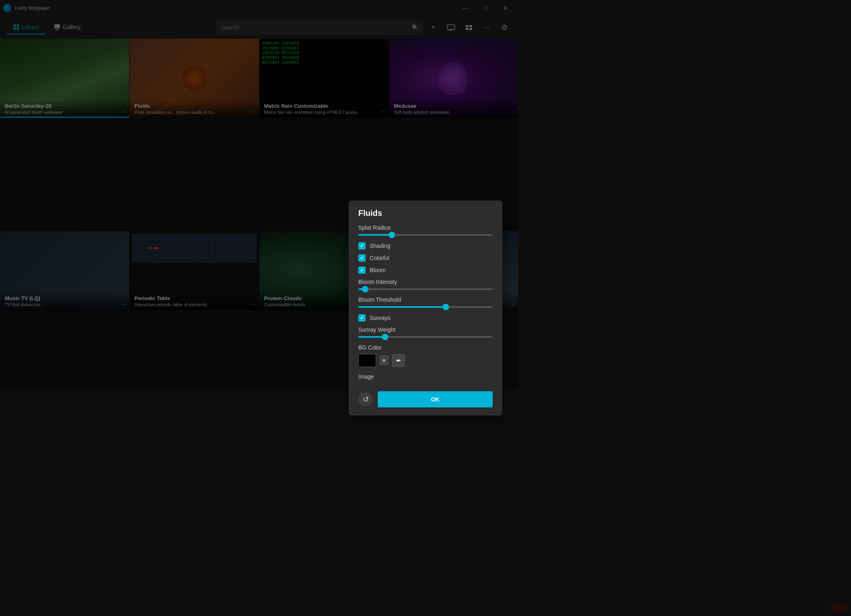 The image size is (851, 616). What do you see at coordinates (426, 295) in the screenshot?
I see `fluids-dialog: Fluids Splat Radius Shading Colorful Blo…` at bounding box center [426, 295].